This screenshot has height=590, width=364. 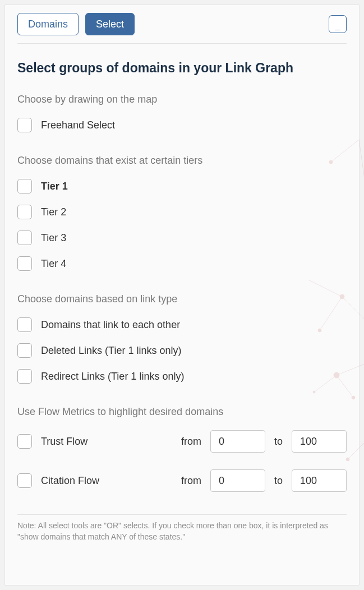 What do you see at coordinates (25, 481) in the screenshot?
I see `checkbox-citation-flow` at bounding box center [25, 481].